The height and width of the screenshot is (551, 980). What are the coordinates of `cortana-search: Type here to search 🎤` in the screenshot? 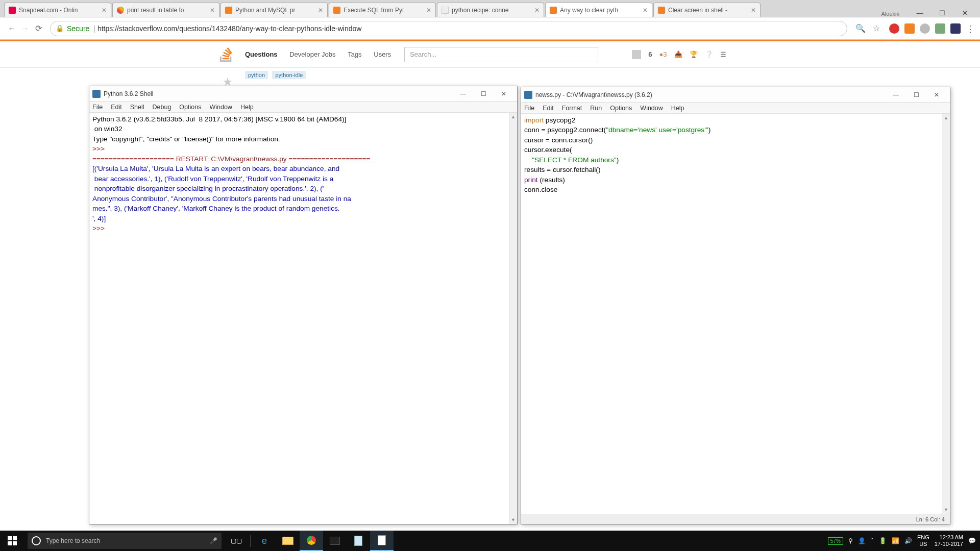 It's located at (125, 541).